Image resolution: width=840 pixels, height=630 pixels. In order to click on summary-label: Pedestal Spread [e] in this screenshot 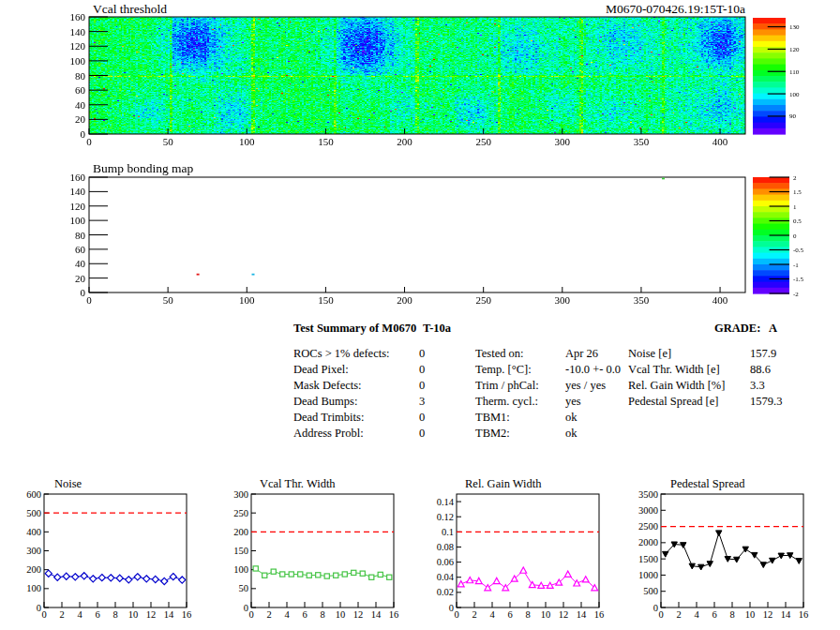, I will do `click(689, 401)`.